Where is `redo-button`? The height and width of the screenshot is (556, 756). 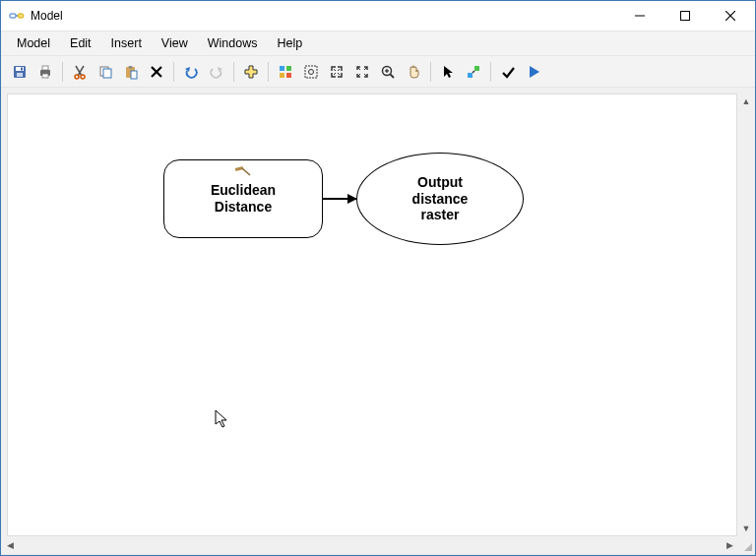 redo-button is located at coordinates (217, 72).